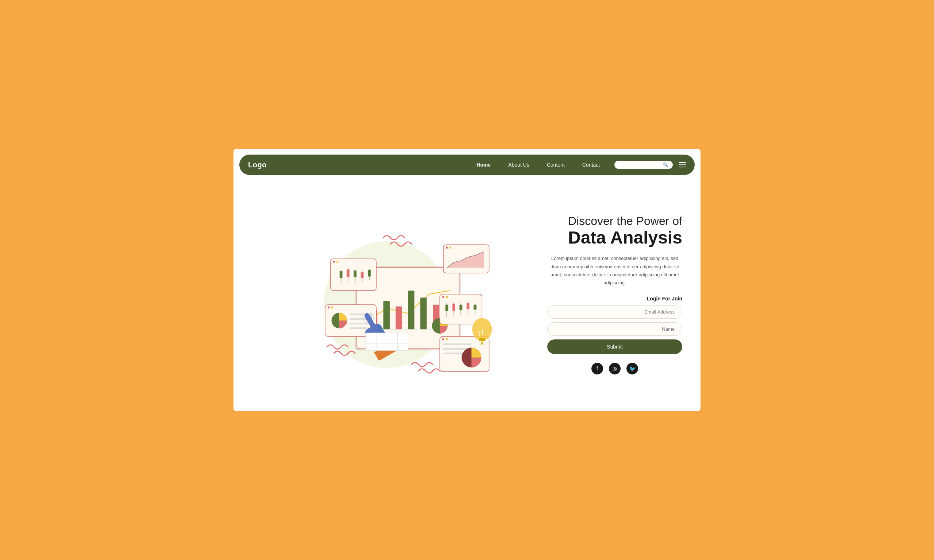 Image resolution: width=934 pixels, height=560 pixels. Describe the element at coordinates (556, 165) in the screenshot. I see `nav-content: Content` at that location.